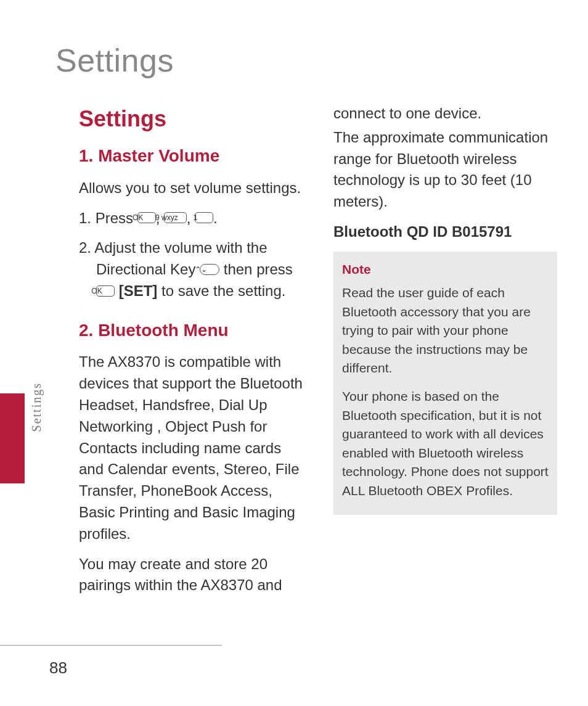 The height and width of the screenshot is (706, 588). Describe the element at coordinates (445, 384) in the screenshot. I see `note-box: Note Read the user guide of each Bluetoo…` at that location.